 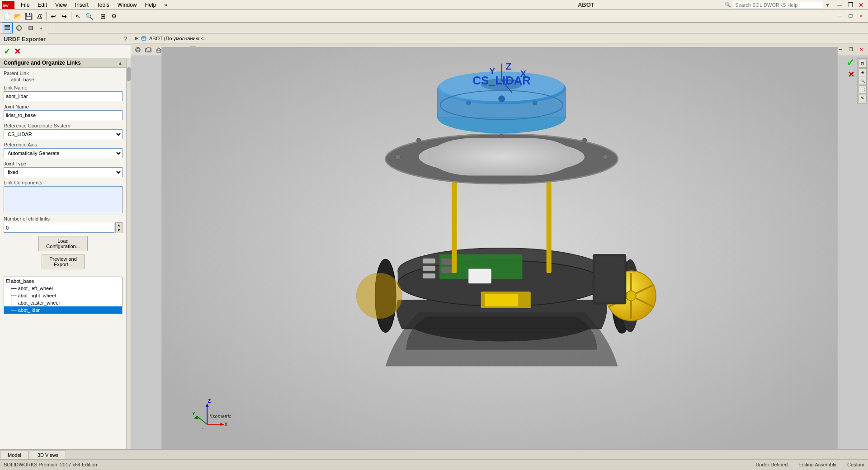 What do you see at coordinates (82, 5) in the screenshot?
I see `menu-insert: Insert` at bounding box center [82, 5].